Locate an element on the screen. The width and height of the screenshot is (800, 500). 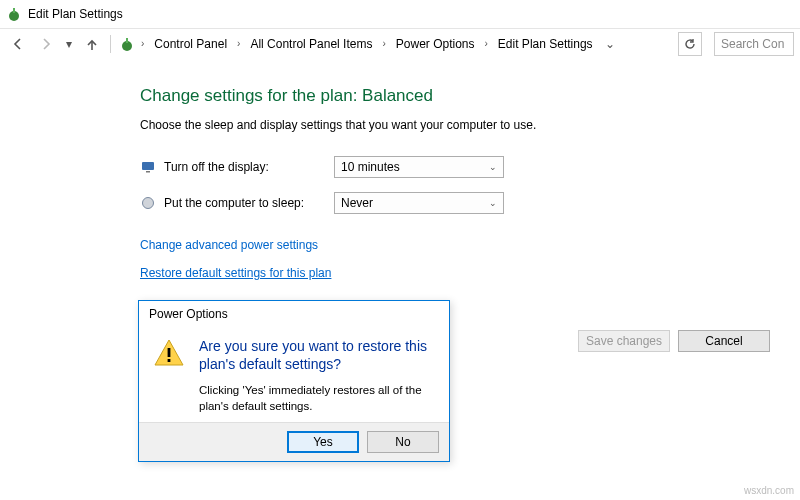
watermark: wsxdn.com is located at coordinates (769, 490).